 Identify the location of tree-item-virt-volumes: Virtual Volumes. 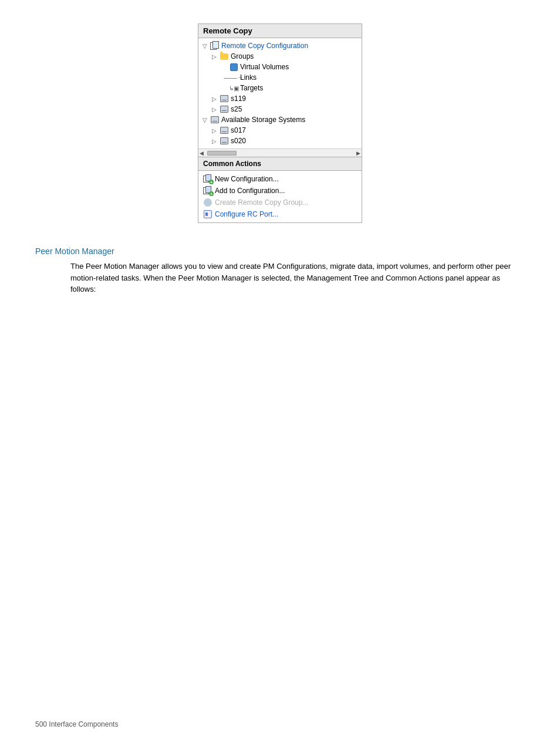
(280, 67).